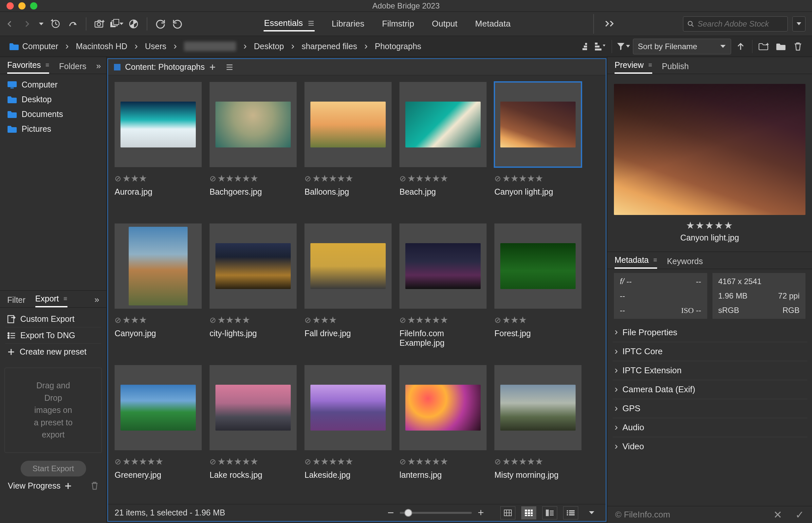 The width and height of the screenshot is (812, 523). What do you see at coordinates (781, 47) in the screenshot?
I see `open-folder-button` at bounding box center [781, 47].